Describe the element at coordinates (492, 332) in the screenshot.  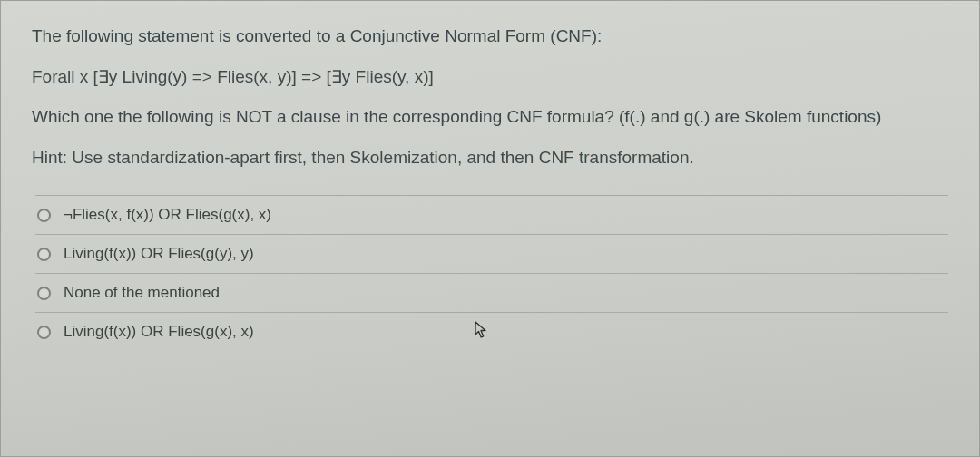
I see `option-d: Living(f(x)) OR Flies(g(x), x)` at that location.